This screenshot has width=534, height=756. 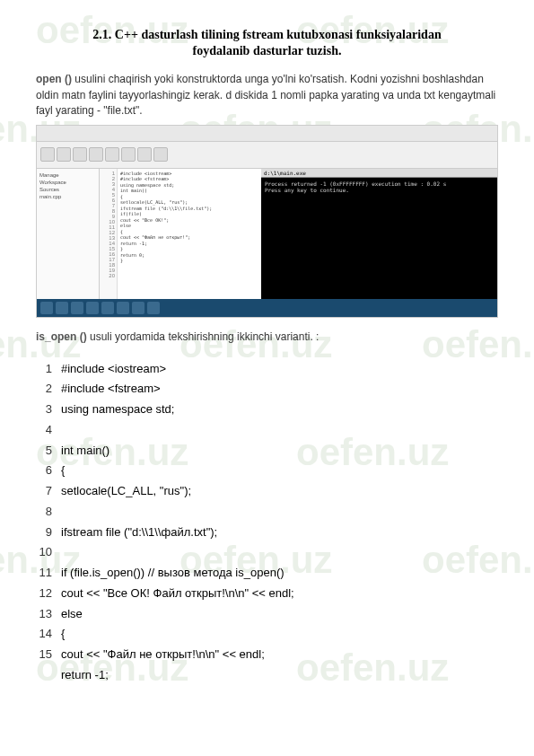 What do you see at coordinates (48, 390) in the screenshot?
I see `line-number: 2` at bounding box center [48, 390].